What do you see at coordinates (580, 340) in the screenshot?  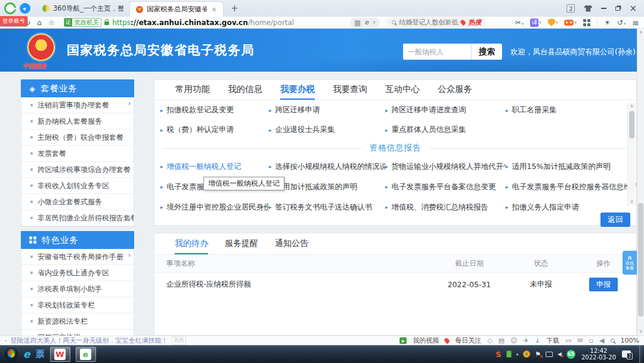 I see `mail-icon: ✉` at bounding box center [580, 340].